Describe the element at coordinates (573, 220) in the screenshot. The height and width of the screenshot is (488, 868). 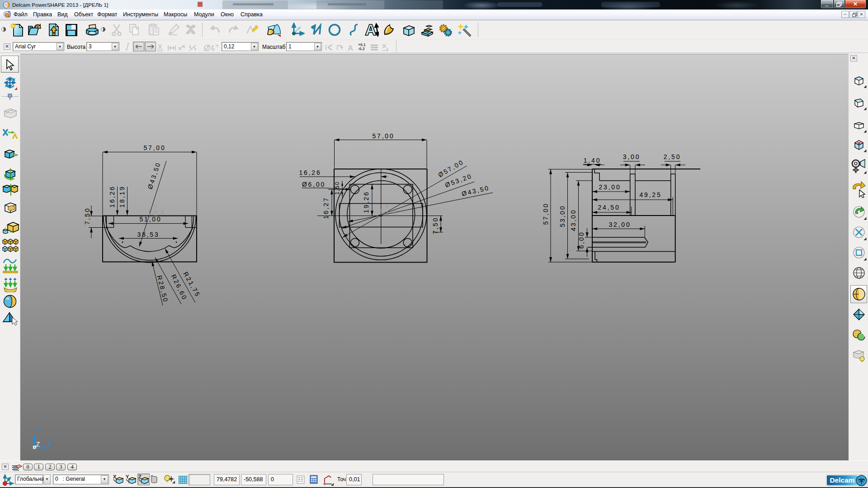
I see `svg-text: 43,00` at that location.